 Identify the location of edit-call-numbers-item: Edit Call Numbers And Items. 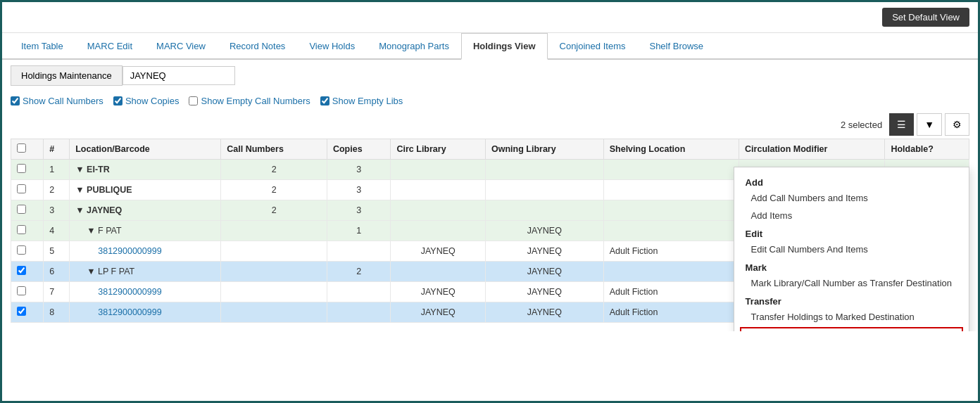
(852, 249).